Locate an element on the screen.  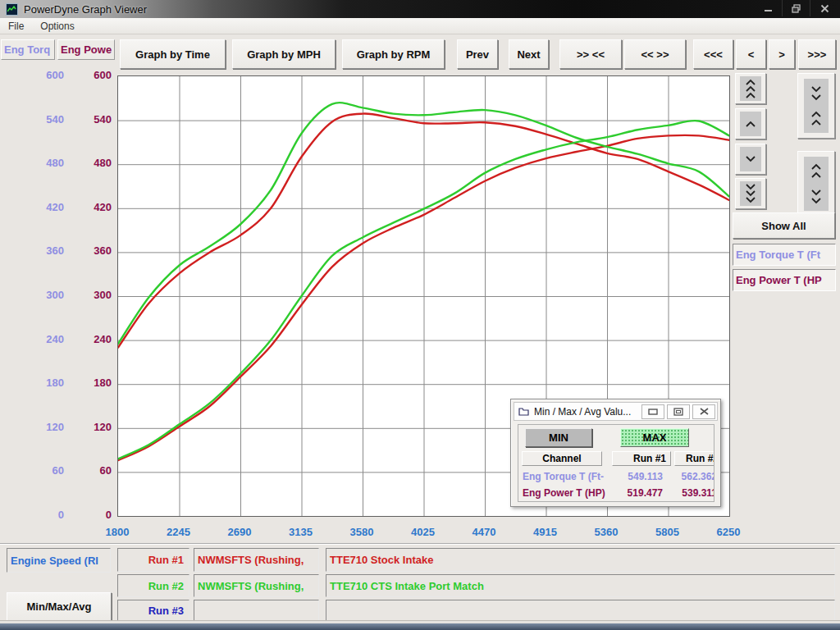
minmax-row-power-channel: Eng Power T (HP) is located at coordinates (564, 493).